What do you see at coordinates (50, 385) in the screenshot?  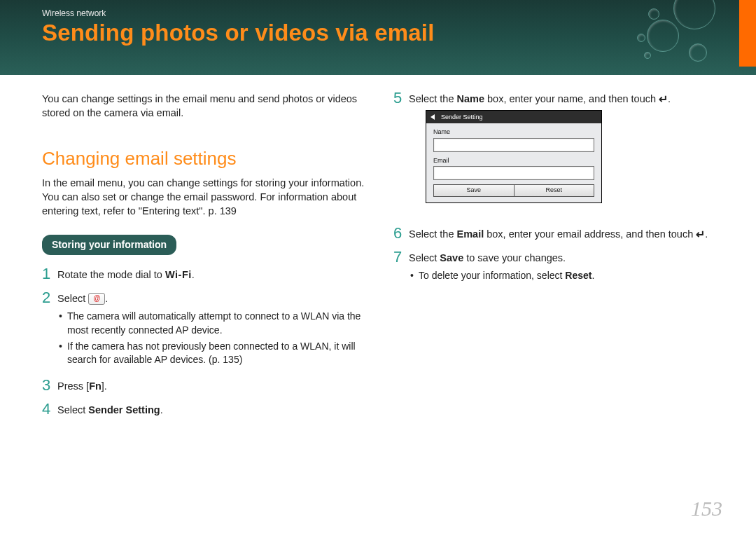 I see `step-number: 3` at bounding box center [50, 385].